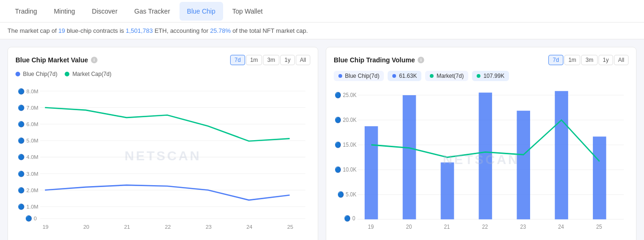 The height and width of the screenshot is (240, 644). Describe the element at coordinates (28, 157) in the screenshot. I see `svg-text: 🔵 4.0M` at that location.